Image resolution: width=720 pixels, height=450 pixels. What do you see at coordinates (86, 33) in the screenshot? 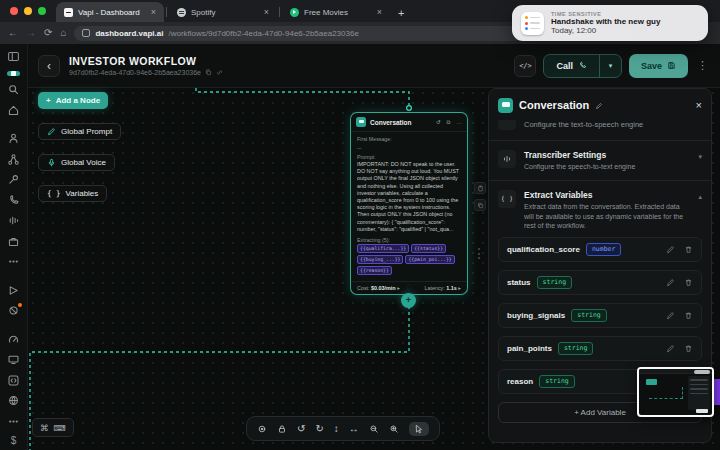
I see `site-info-icon` at bounding box center [86, 33].